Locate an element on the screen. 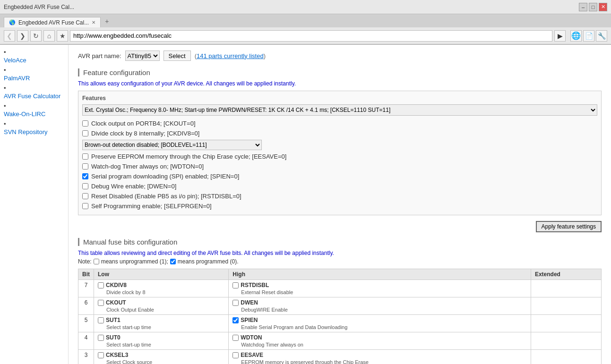  ckdiv8-checkbox is located at coordinates (85, 133).